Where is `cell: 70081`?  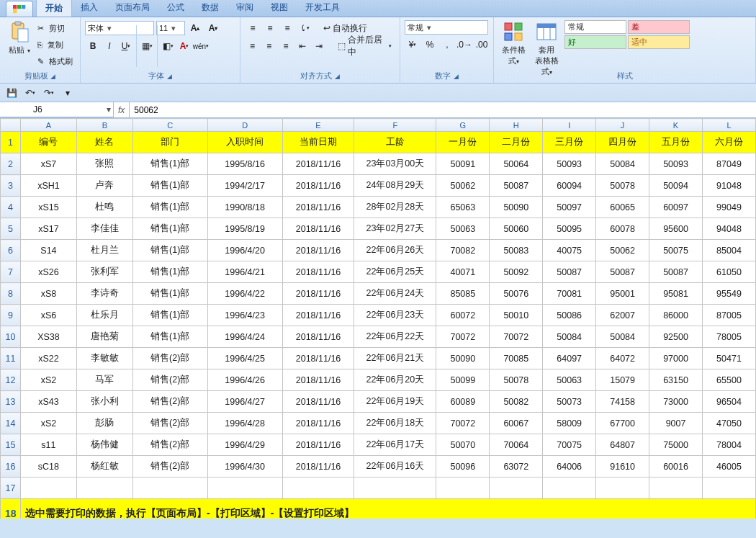 cell: 70081 is located at coordinates (570, 294).